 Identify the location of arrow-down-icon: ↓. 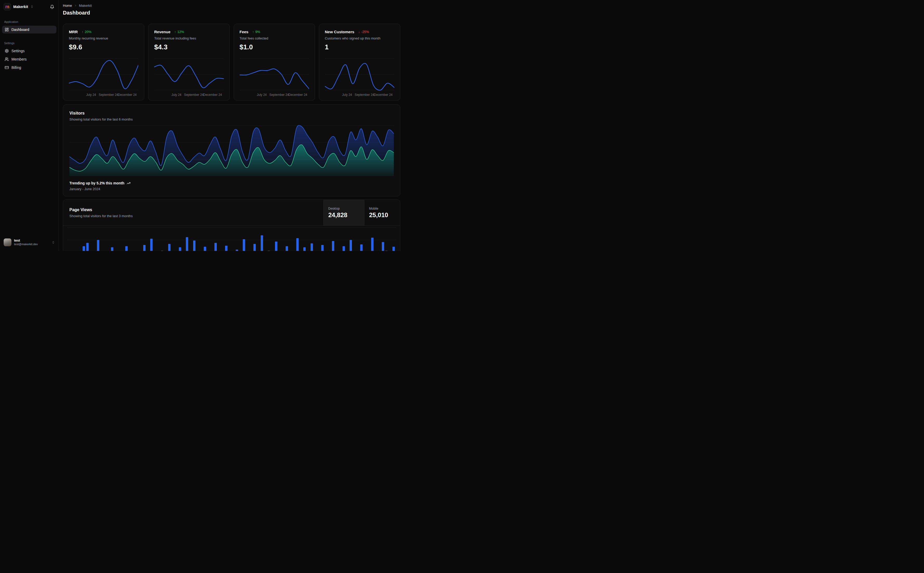
(359, 32).